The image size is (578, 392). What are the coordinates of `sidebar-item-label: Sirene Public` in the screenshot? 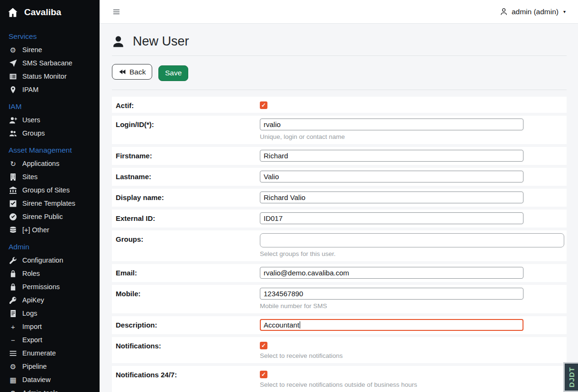 It's located at (43, 217).